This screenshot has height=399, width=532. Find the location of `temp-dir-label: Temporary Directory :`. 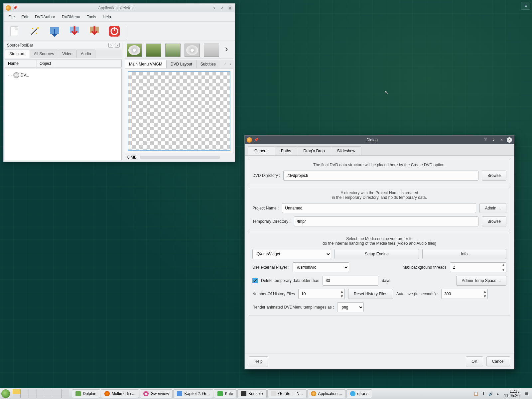

temp-dir-label: Temporary Directory : is located at coordinates (271, 221).